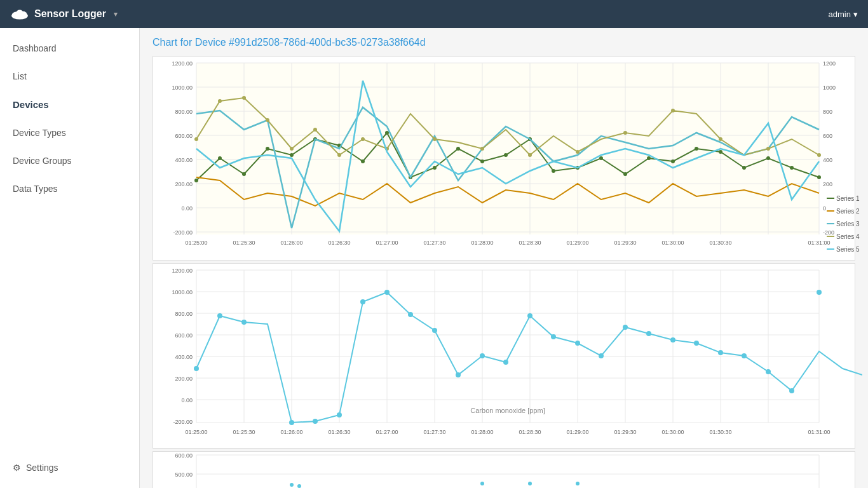 The image size is (868, 488). What do you see at coordinates (829, 233) in the screenshot?
I see `svg-text: -200` at bounding box center [829, 233].